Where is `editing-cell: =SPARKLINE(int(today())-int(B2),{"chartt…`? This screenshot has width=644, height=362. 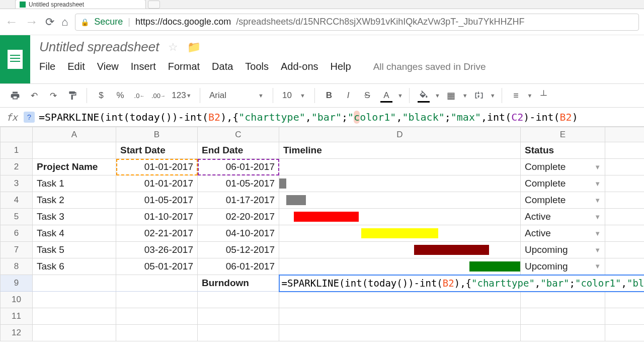 editing-cell: =SPARKLINE(int(today())-int(B2),{"chartt… is located at coordinates (462, 284).